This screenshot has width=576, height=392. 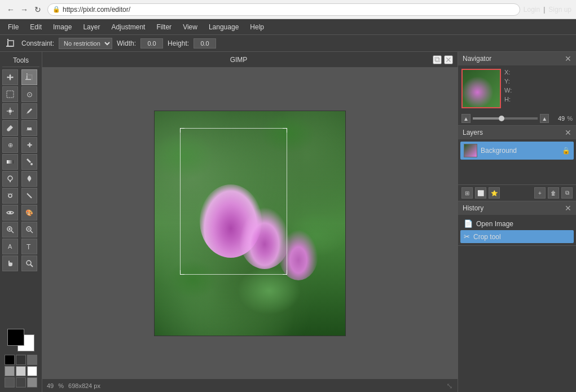 I want to click on navigator-panel: Navigator ✕ X: Y: W:, so click(x=517, y=89).